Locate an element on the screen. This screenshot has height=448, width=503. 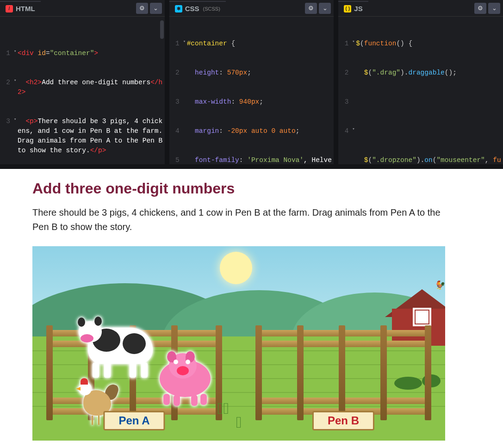
js-tab-label: JS is located at coordinates (358, 8).